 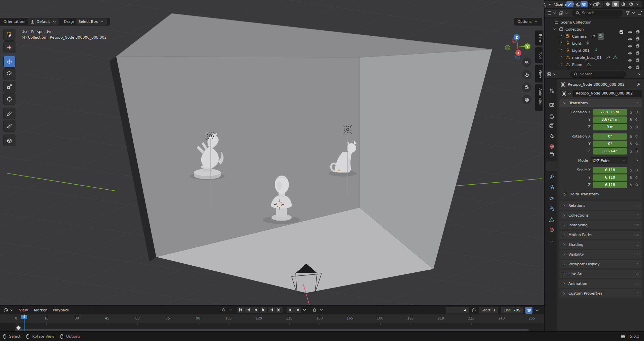 What do you see at coordinates (529, 310) in the screenshot?
I see `timeline-overlay-toggle` at bounding box center [529, 310].